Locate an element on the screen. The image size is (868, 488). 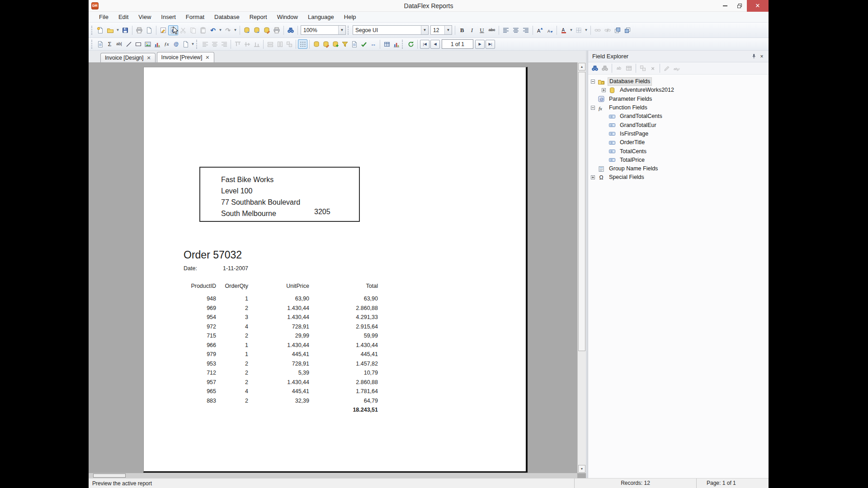
tree-item-grandtotaleur: GrandTotalEur is located at coordinates (678, 125).